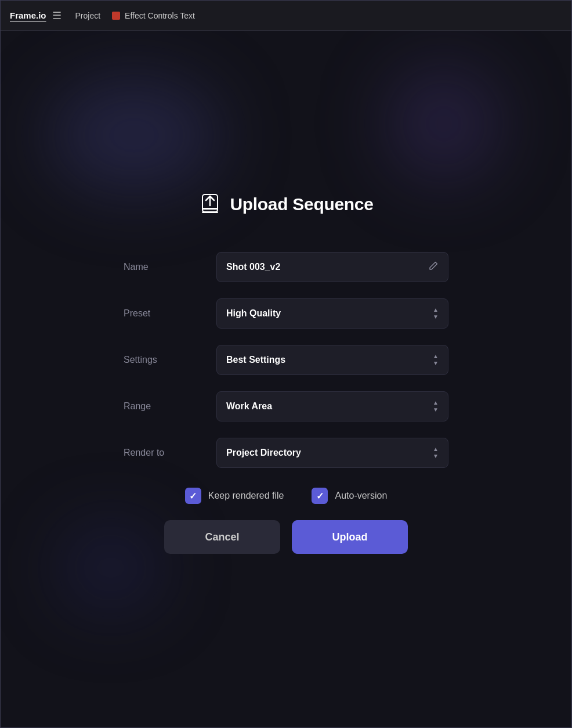  I want to click on range-label: Range, so click(170, 406).